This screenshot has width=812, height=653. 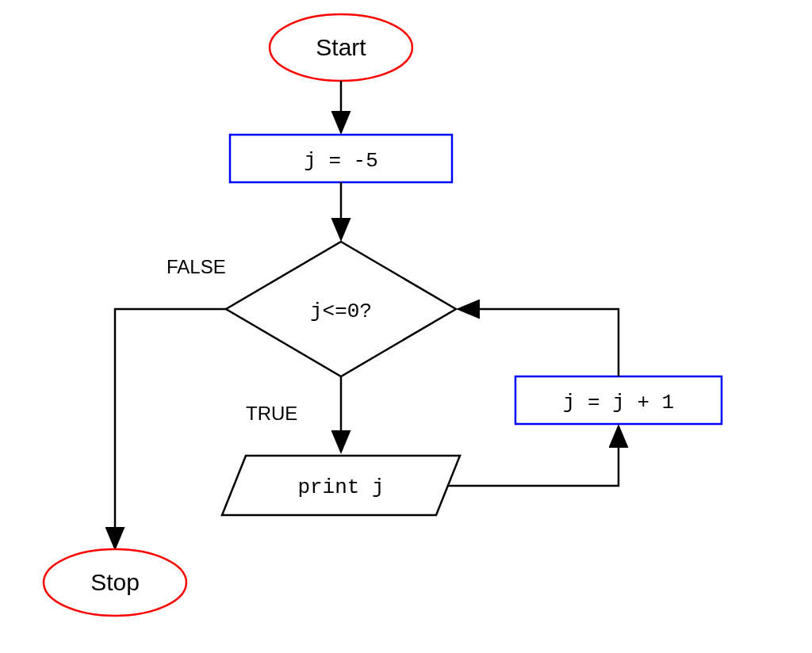 What do you see at coordinates (533, 456) in the screenshot?
I see `arrow-print-increment` at bounding box center [533, 456].